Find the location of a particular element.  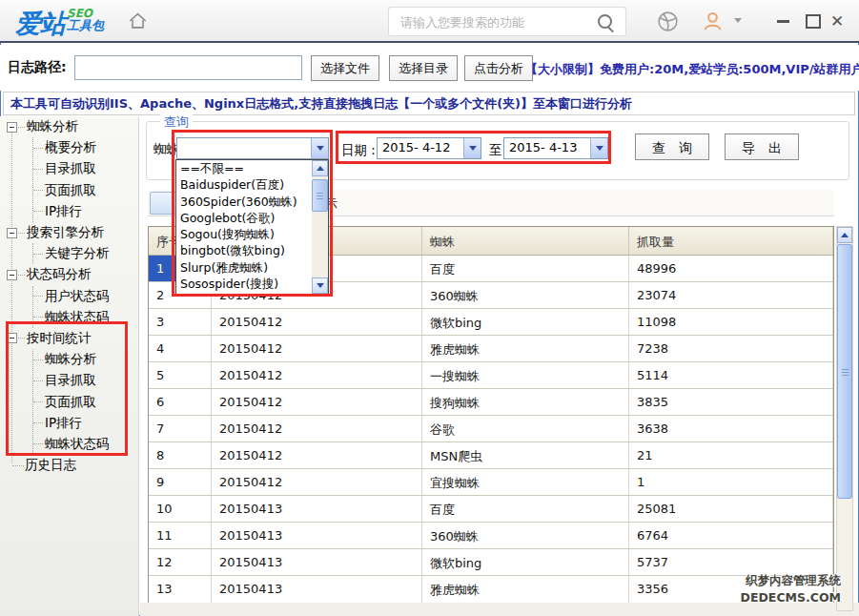

sidebar-item-time-page-crawl: 页面抓取 is located at coordinates (86, 401).